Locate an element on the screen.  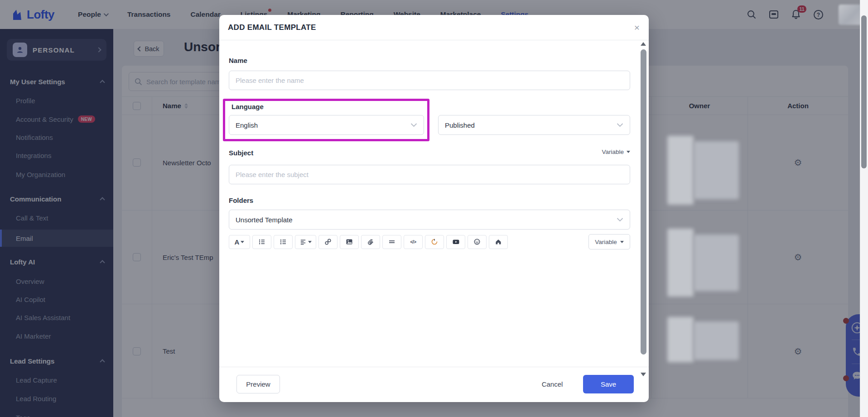
save-button: Save is located at coordinates (608, 384).